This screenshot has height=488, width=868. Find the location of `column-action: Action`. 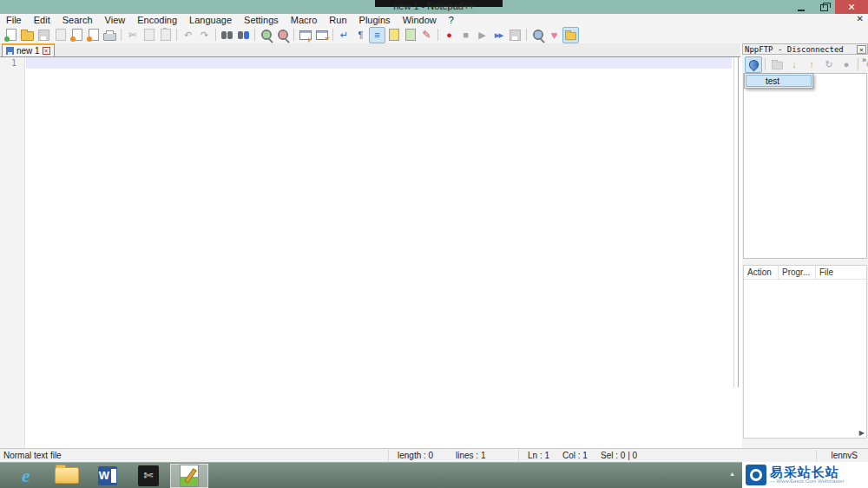

column-action: Action is located at coordinates (761, 273).